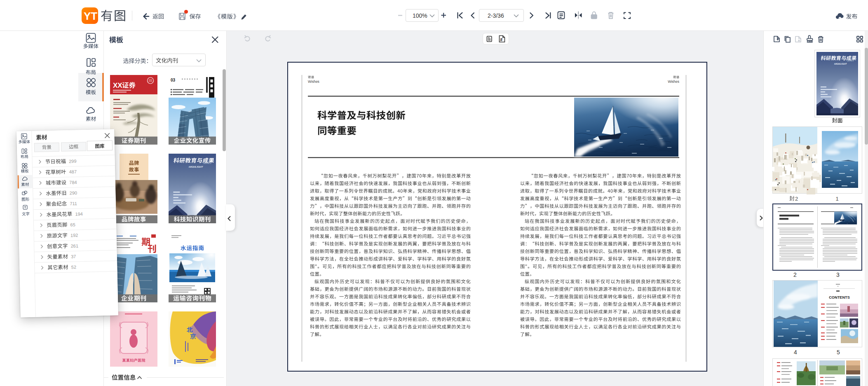 This screenshot has height=386, width=868. I want to click on svg-text: 52, so click(74, 267).